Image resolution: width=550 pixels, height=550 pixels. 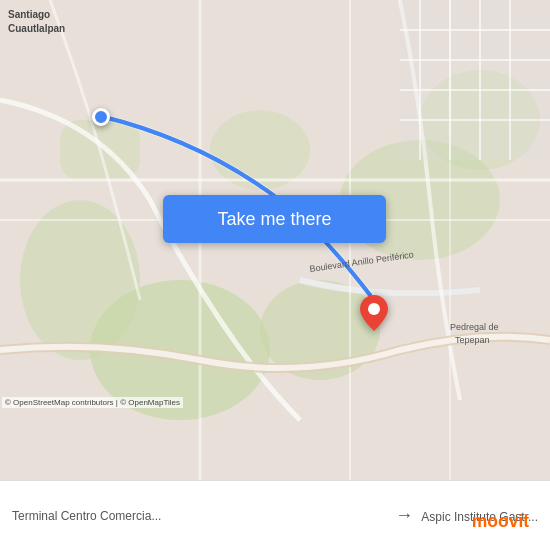 What do you see at coordinates (101, 117) in the screenshot?
I see `origin-marker` at bounding box center [101, 117].